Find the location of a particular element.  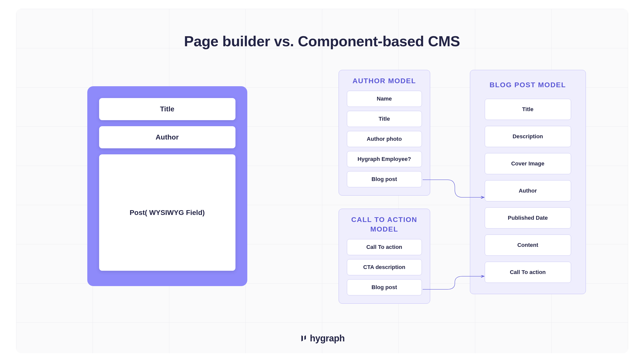

hygraph-icon is located at coordinates (303, 338).